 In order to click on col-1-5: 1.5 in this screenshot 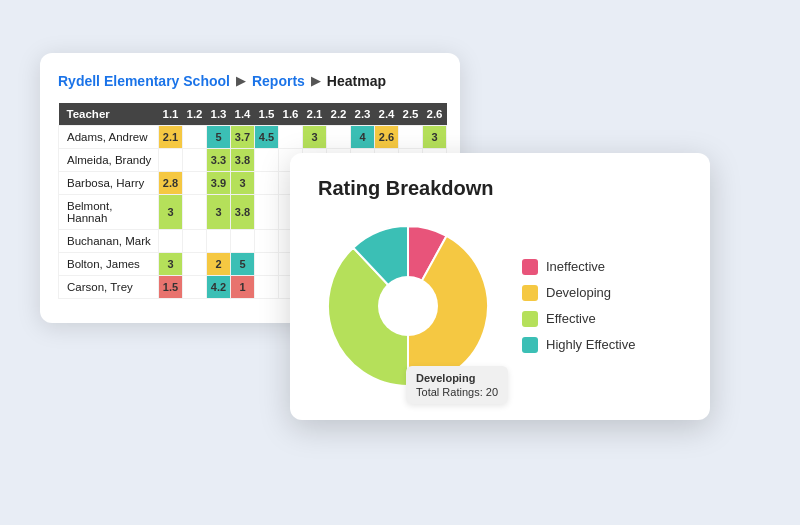, I will do `click(267, 114)`.